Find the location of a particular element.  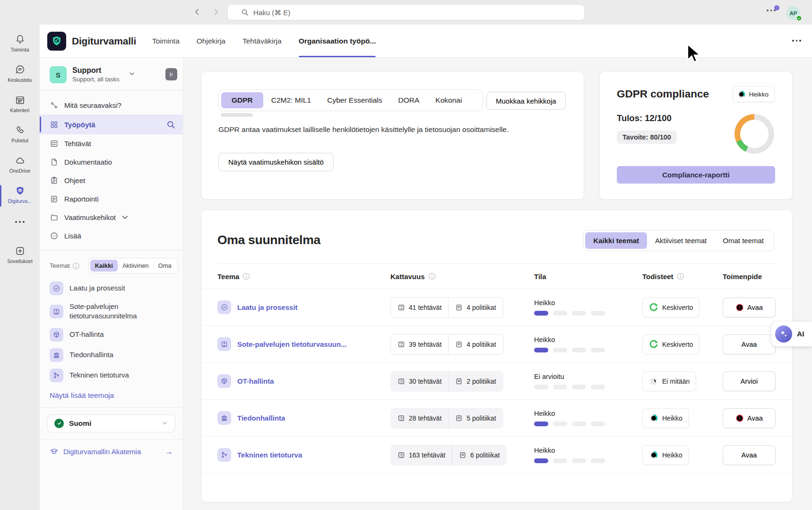

rail-item-calls: Puhelut is located at coordinates (20, 137).